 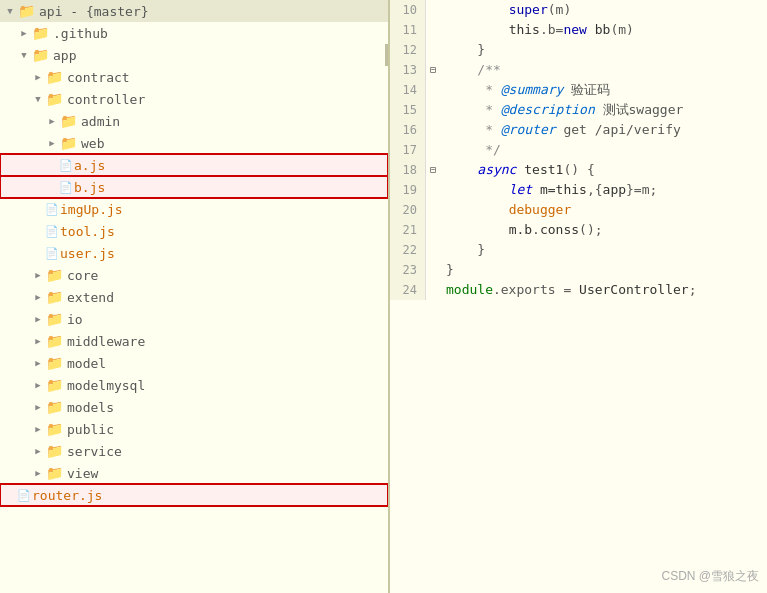 What do you see at coordinates (67, 496) in the screenshot?
I see `tree-label-router-js: router.js` at bounding box center [67, 496].